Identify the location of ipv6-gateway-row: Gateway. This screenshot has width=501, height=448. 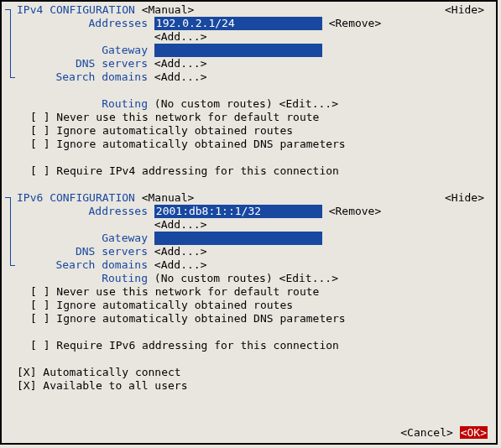
(248, 238).